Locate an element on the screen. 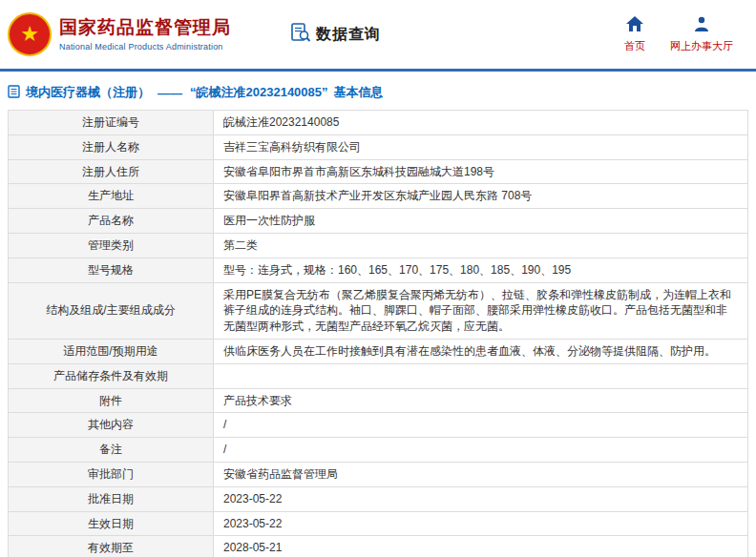 The image size is (756, 557). row-value: 吉祥三宝高科纺织有限公司 is located at coordinates (481, 147).